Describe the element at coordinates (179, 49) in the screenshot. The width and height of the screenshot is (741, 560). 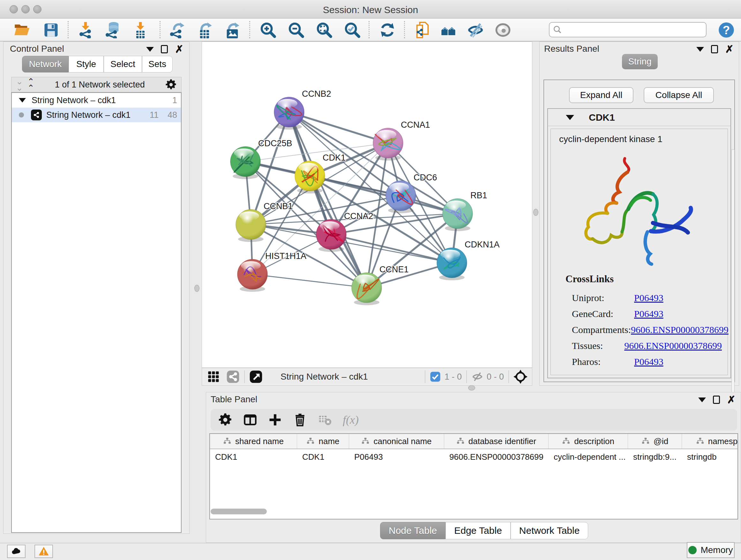
I see `control-panel-close-icon: ✗` at that location.